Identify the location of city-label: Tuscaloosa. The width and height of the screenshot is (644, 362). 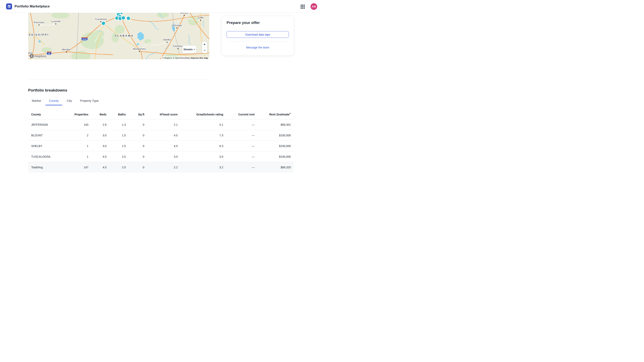
(101, 19).